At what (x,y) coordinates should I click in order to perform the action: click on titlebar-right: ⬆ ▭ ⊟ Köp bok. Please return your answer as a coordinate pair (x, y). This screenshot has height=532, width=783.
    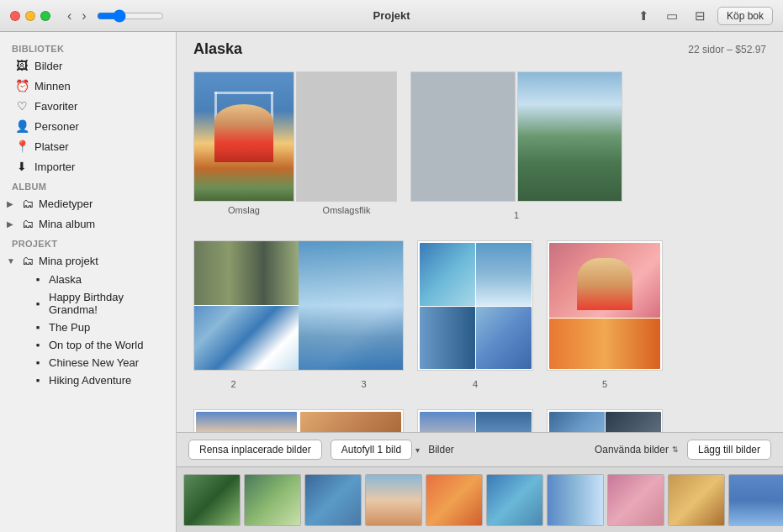
    Looking at the image, I should click on (703, 16).